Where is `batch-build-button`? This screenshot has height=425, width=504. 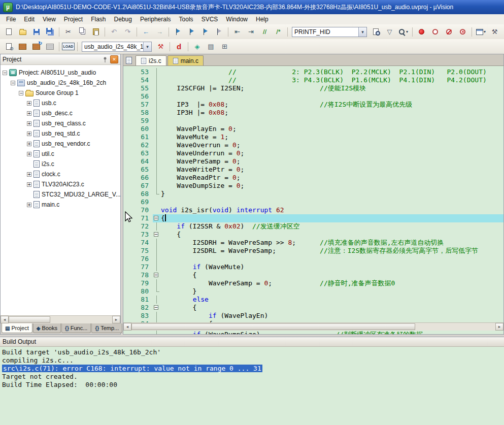
batch-build-button is located at coordinates (50, 47).